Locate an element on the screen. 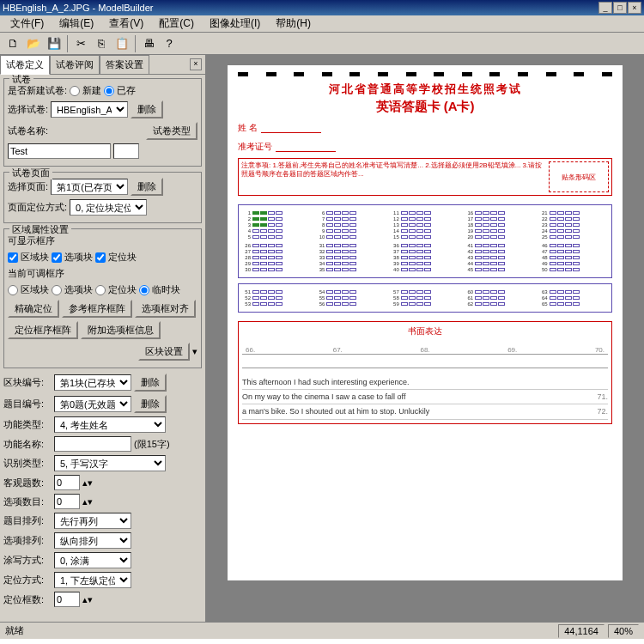  btn-precise: 精确定位 is located at coordinates (33, 309).